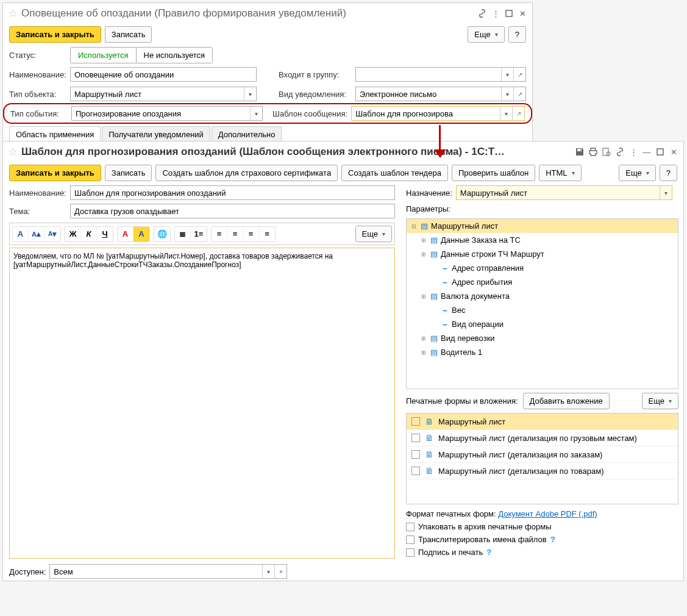  Describe the element at coordinates (104, 55) in the screenshot. I see `status-used: Используется` at that location.